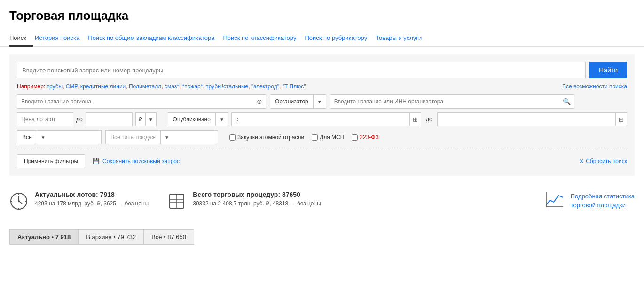 This screenshot has height=282, width=644. What do you see at coordinates (55, 86) in the screenshot?
I see `example-truby: трубы` at bounding box center [55, 86].